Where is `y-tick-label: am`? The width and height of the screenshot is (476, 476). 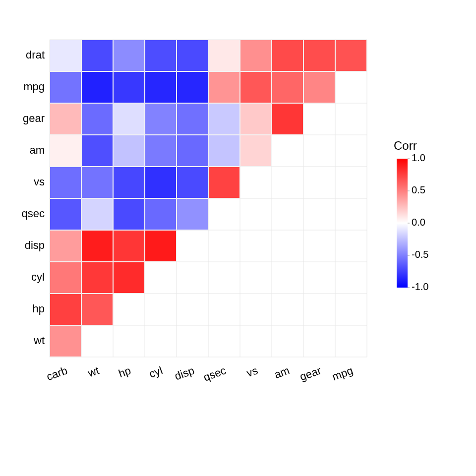 y-tick-label: am is located at coordinates (37, 150).